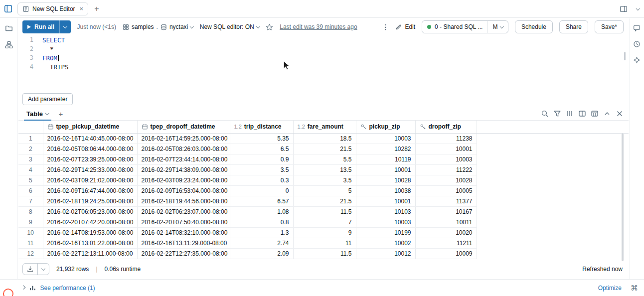  What do you see at coordinates (386, 243) in the screenshot?
I see `data-cell: 10002` at bounding box center [386, 243].